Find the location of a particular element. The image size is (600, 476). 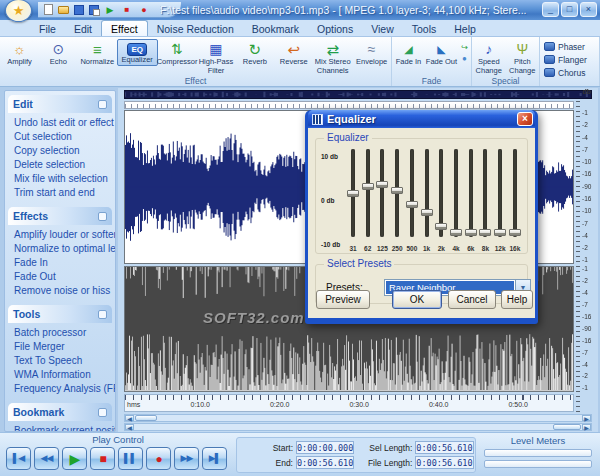

stop-button: ■ is located at coordinates (102, 458).